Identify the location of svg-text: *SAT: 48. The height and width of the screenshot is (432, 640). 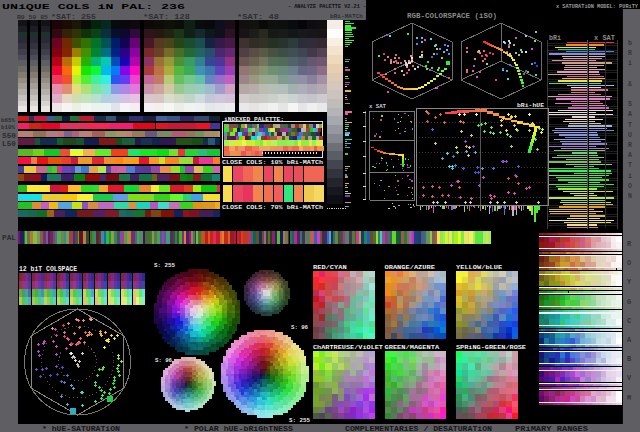
(258, 18).